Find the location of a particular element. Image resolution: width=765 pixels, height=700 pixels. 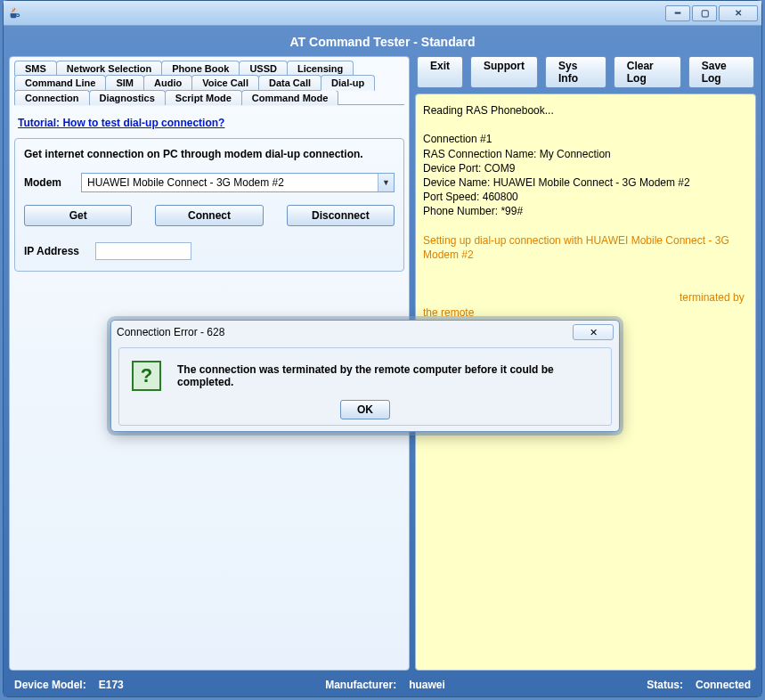

ip-address-input is located at coordinates (143, 251).